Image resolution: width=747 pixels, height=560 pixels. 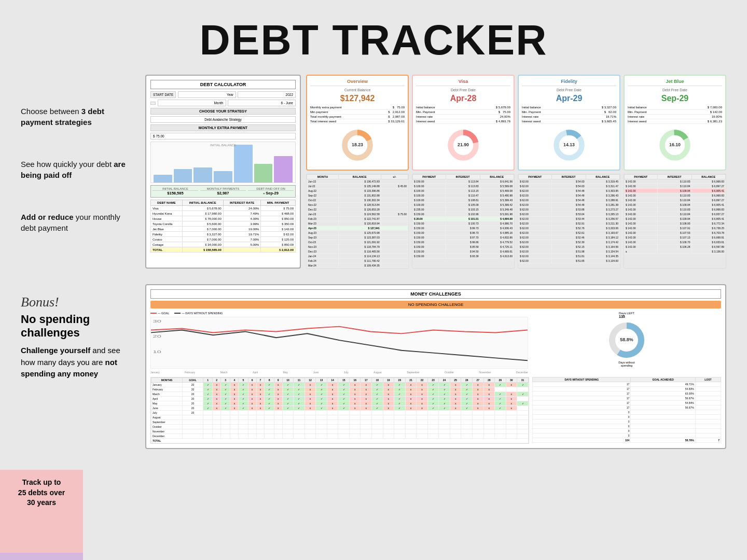 I want to click on bar-hyundai, so click(x=183, y=176).